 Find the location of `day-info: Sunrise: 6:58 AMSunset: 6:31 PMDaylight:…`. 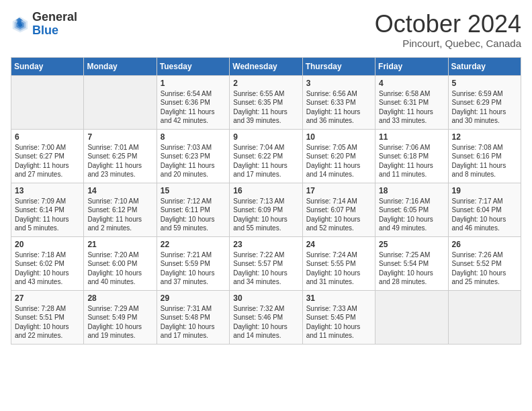

day-info: Sunrise: 6:58 AMSunset: 6:31 PMDaylight:… is located at coordinates (411, 107).